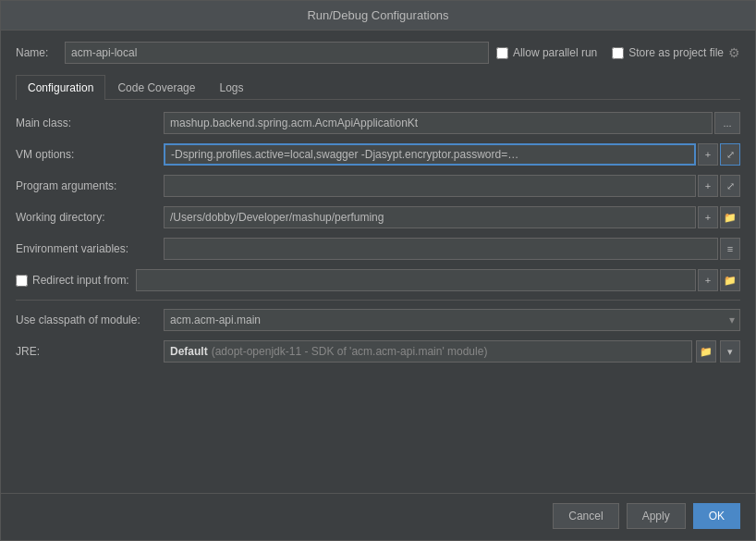  I want to click on jre-row: JRE: Default (adopt-openjdk-11 - SDK of …, so click(378, 351).